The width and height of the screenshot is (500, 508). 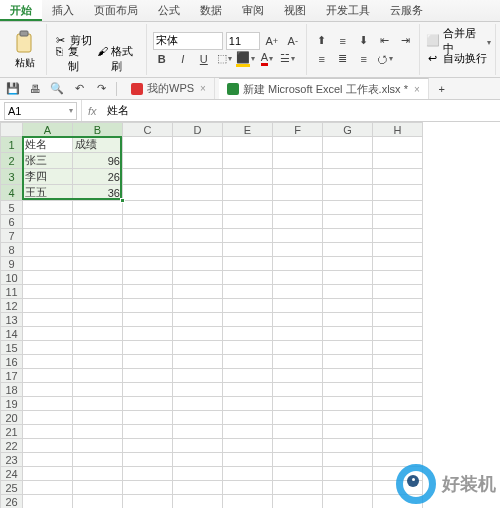 I want to click on row-header: 15, so click(x=12, y=348).